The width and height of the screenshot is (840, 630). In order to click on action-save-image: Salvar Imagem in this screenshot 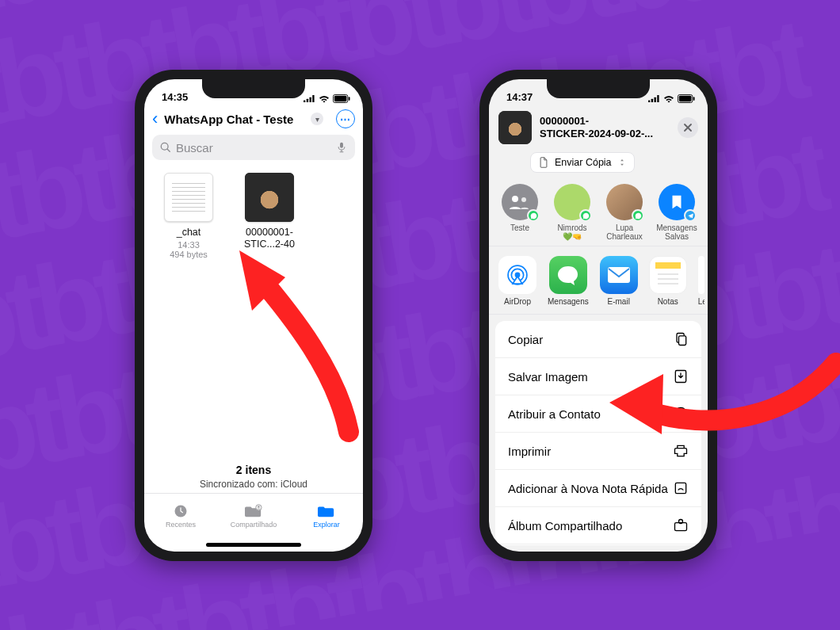, I will do `click(598, 377)`.